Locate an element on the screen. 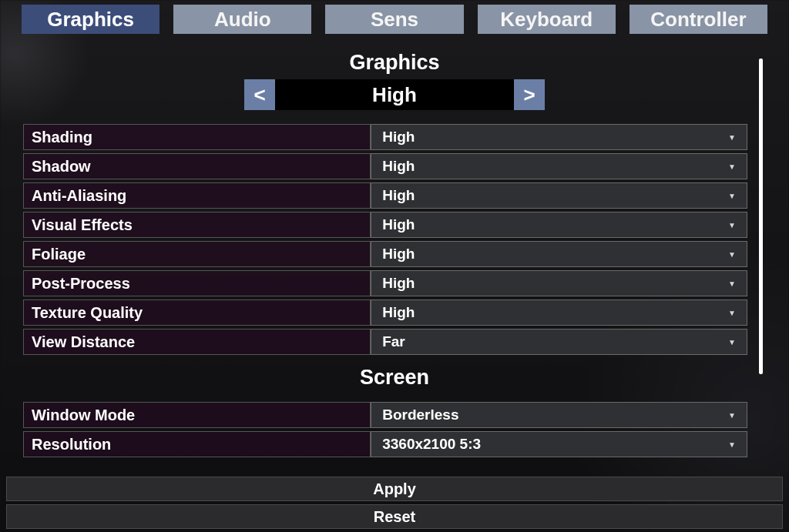  tab-keyboard: Keyboard is located at coordinates (547, 19).